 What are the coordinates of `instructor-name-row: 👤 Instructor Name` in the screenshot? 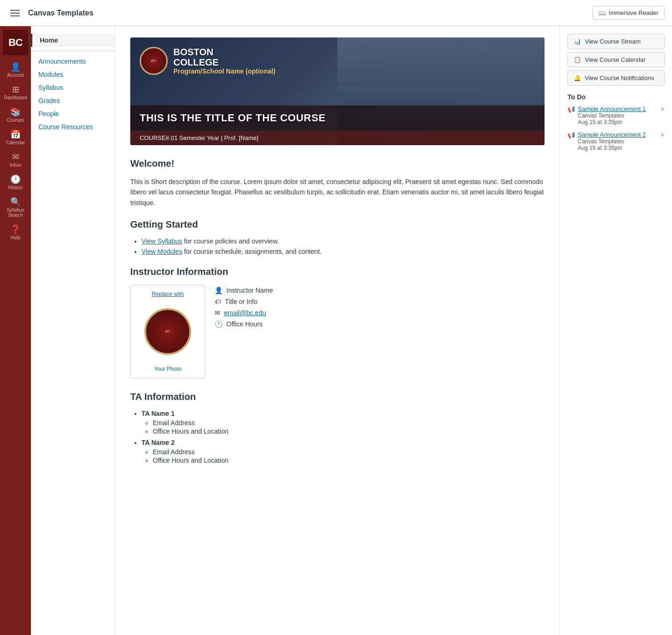 It's located at (244, 290).